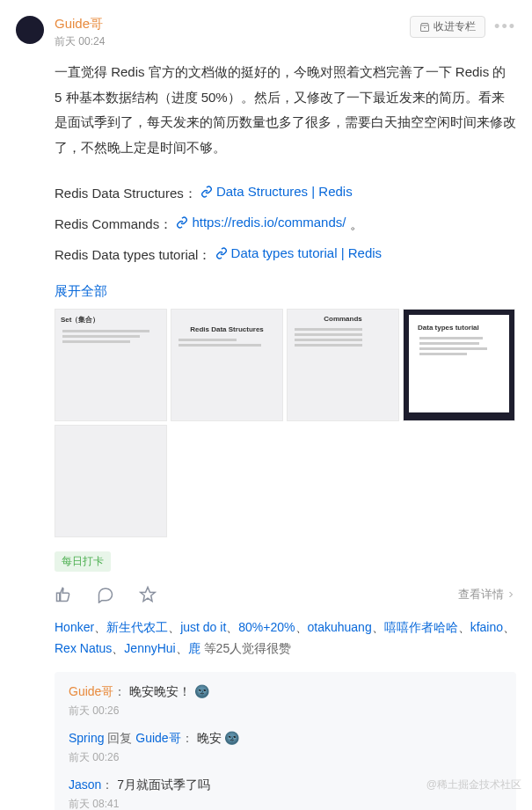 The width and height of the screenshot is (532, 810). What do you see at coordinates (246, 648) in the screenshot?
I see `likers-suffix: 等25人觉得很赞` at bounding box center [246, 648].